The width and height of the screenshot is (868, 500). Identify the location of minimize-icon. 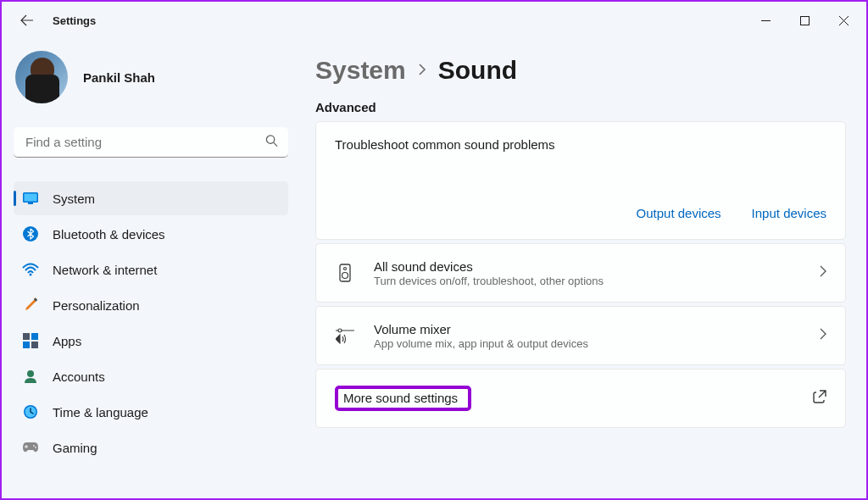
(766, 20).